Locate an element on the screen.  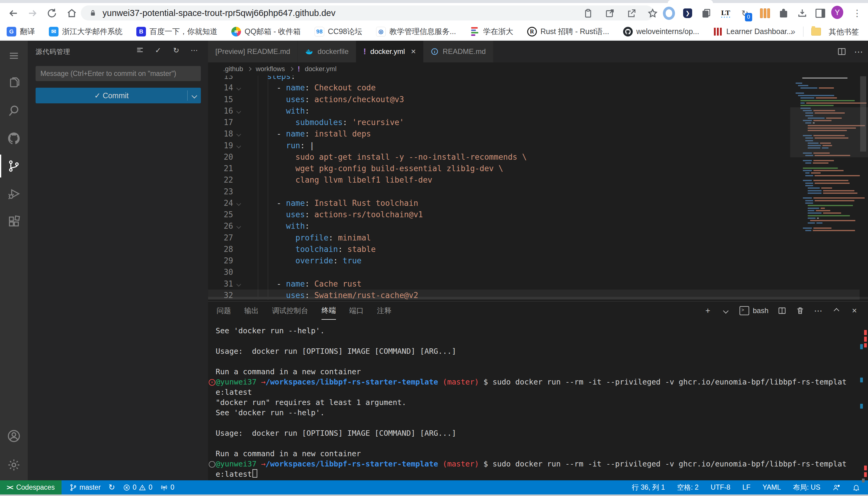
feedback-icon is located at coordinates (837, 488).